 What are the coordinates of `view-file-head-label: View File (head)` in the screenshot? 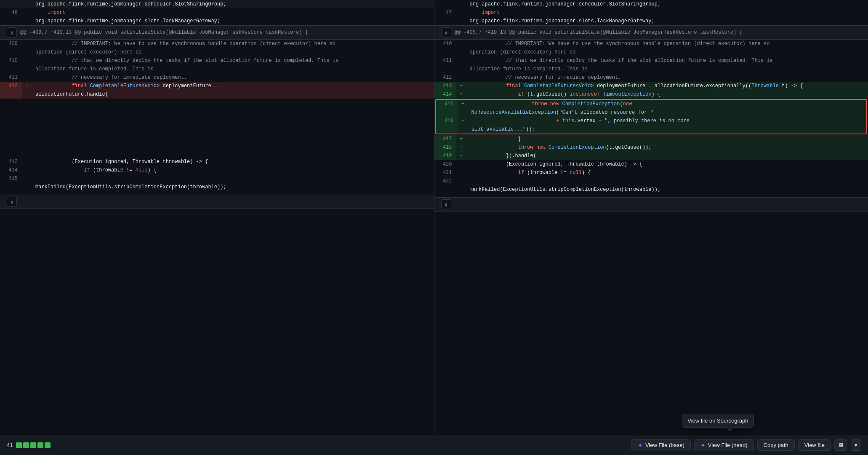 It's located at (728, 445).